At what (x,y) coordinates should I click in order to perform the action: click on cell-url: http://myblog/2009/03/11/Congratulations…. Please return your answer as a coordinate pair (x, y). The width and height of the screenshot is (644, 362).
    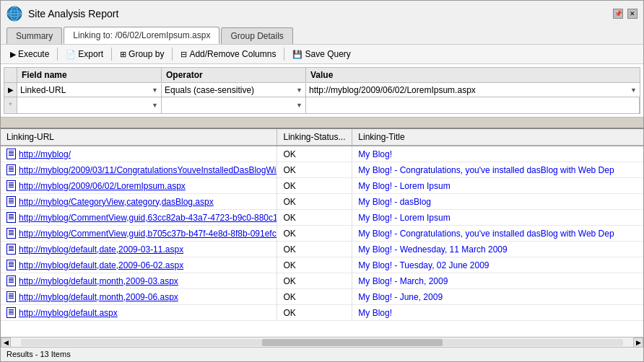
    Looking at the image, I should click on (139, 170).